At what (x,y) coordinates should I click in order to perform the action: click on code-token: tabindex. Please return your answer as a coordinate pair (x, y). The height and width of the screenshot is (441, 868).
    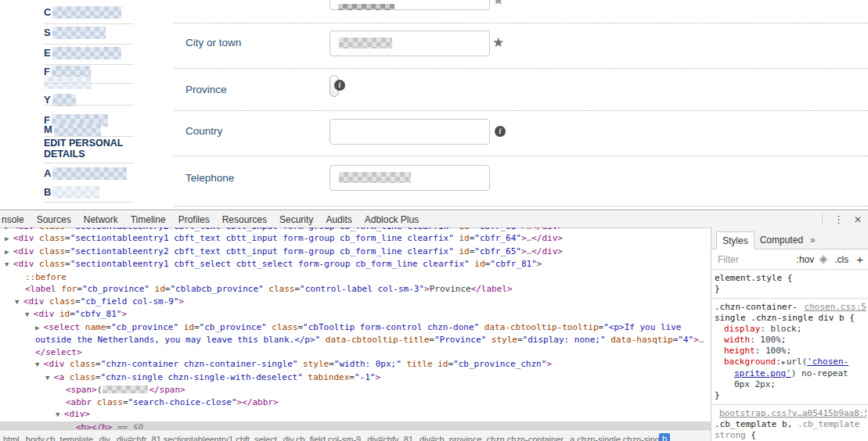
    Looking at the image, I should click on (326, 377).